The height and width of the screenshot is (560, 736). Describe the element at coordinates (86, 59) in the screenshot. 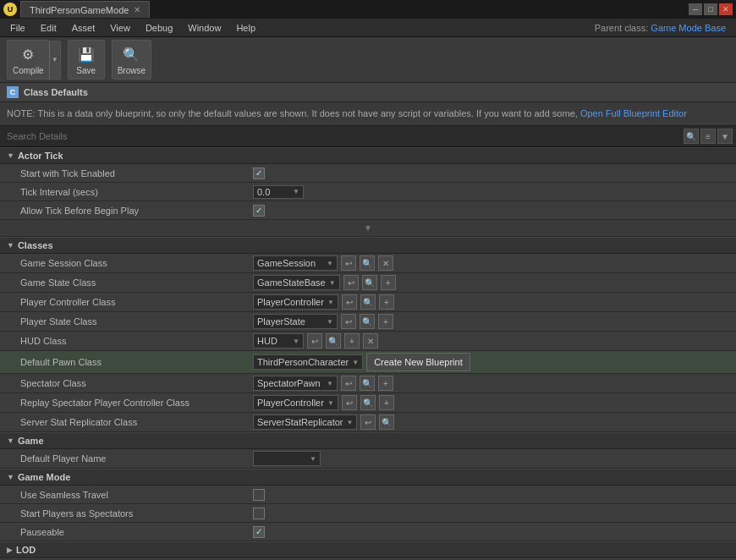

I see `save-button: 💾 Save` at that location.